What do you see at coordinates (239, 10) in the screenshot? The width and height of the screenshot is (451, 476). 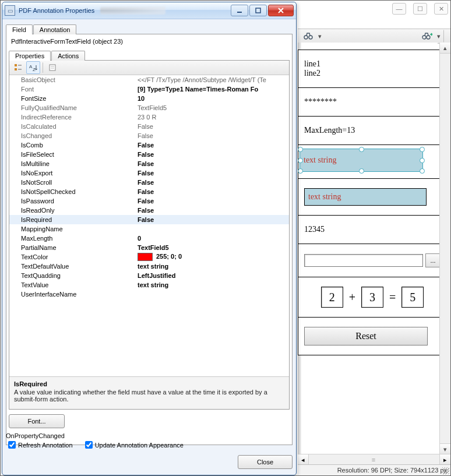 I see `dialog-minimize-button` at bounding box center [239, 10].